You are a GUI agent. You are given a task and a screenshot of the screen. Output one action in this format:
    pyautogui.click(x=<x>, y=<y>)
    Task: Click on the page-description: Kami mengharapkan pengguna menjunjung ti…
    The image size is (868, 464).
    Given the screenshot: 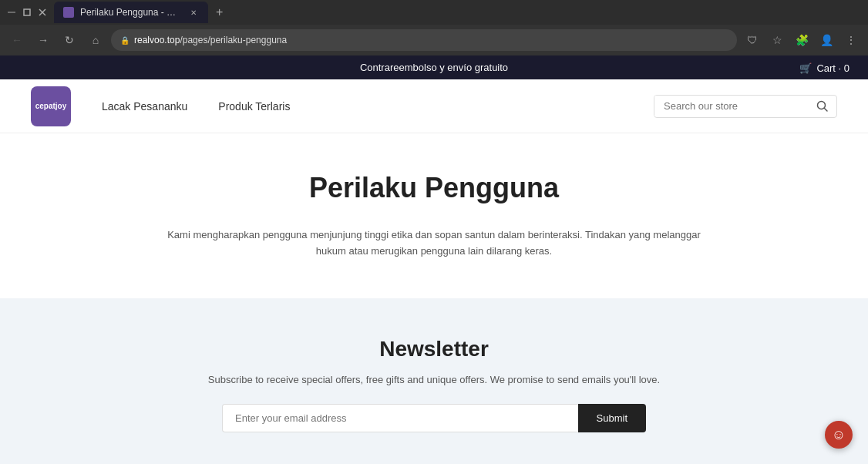 What is the action you would take?
    pyautogui.click(x=434, y=244)
    